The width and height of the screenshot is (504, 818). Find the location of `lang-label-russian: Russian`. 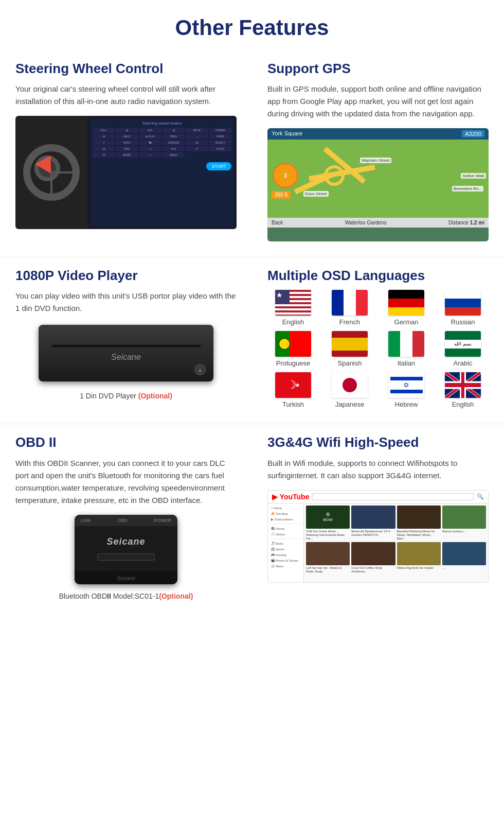

lang-label-russian: Russian is located at coordinates (463, 322).